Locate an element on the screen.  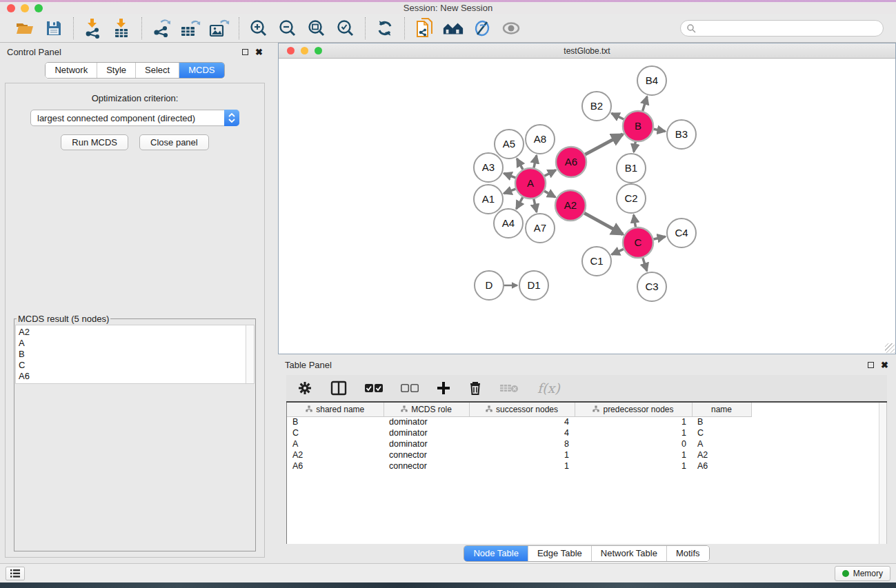
hide-details-icon is located at coordinates (482, 28).